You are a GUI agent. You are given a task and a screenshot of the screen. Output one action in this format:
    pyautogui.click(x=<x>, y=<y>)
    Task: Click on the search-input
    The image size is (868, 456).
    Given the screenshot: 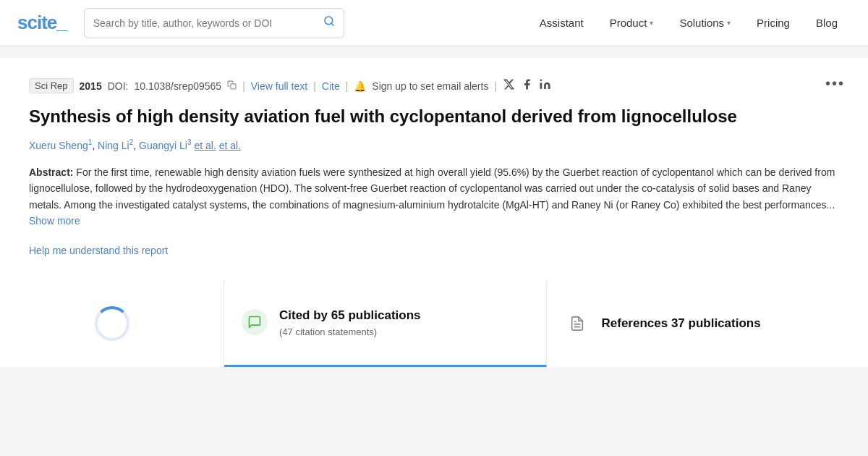 What is the action you would take?
    pyautogui.click(x=208, y=23)
    